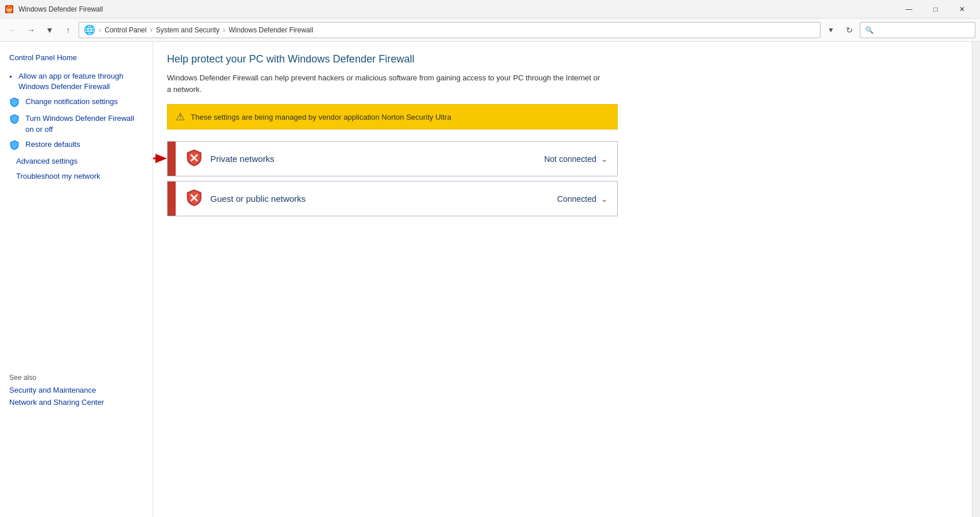 The height and width of the screenshot is (517, 980). What do you see at coordinates (188, 30) in the screenshot?
I see `crumb-system-security: System and Security` at bounding box center [188, 30].